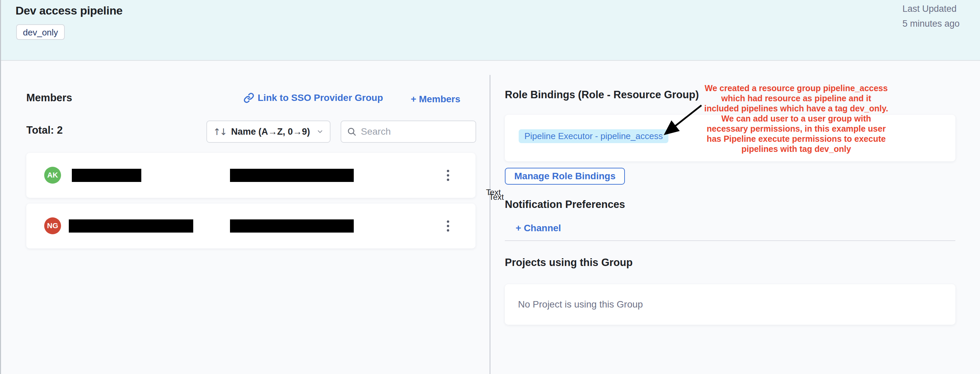 The height and width of the screenshot is (374, 980). Describe the element at coordinates (796, 108) in the screenshot. I see `annotation-line: included pipelines which have a tag dev_…` at that location.